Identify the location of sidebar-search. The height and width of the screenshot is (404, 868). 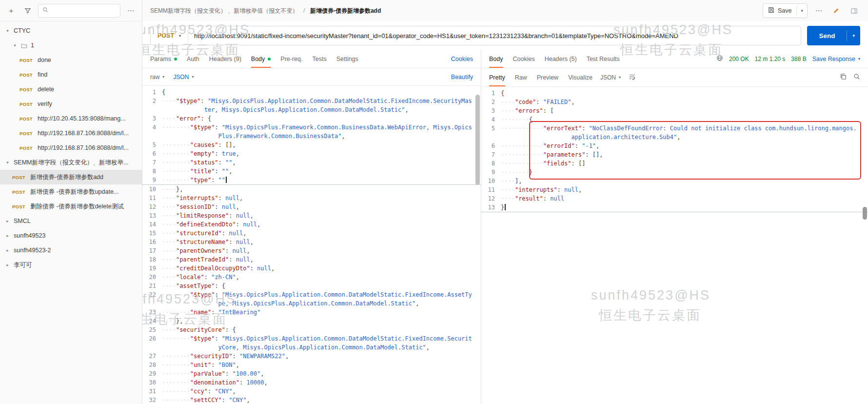
(79, 11).